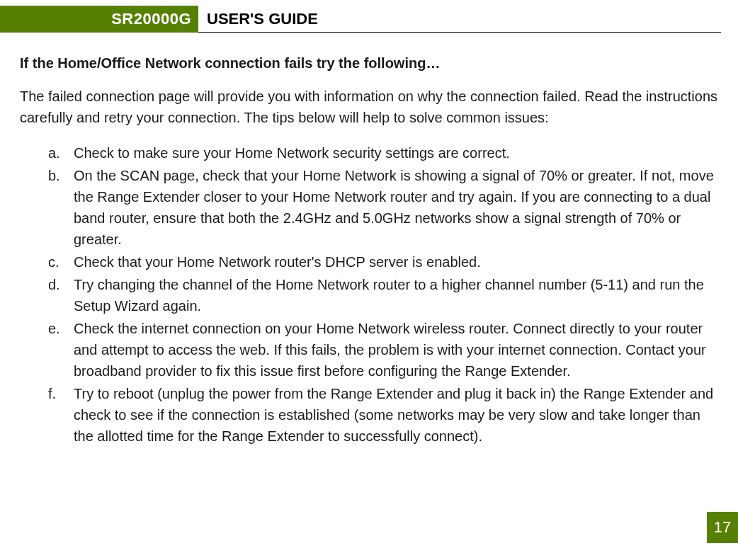 Image resolution: width=738 pixels, height=560 pixels. I want to click on header-rule, so click(460, 33).